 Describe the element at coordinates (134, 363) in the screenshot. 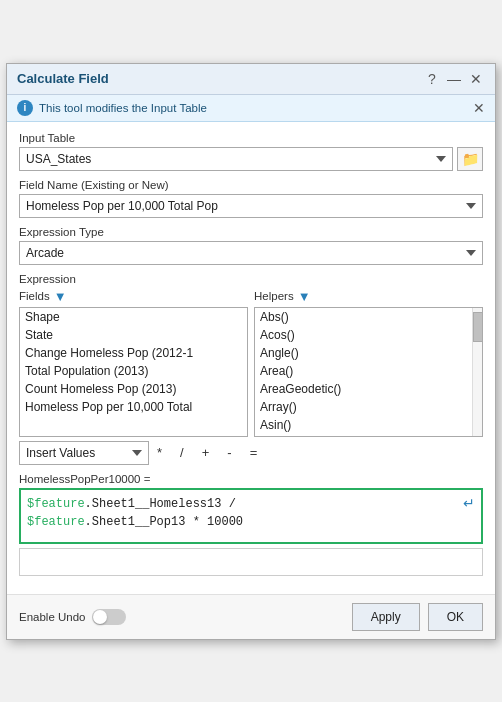

I see `fields-col: Fields ▼ Shape State Change Homeless Pop…` at that location.